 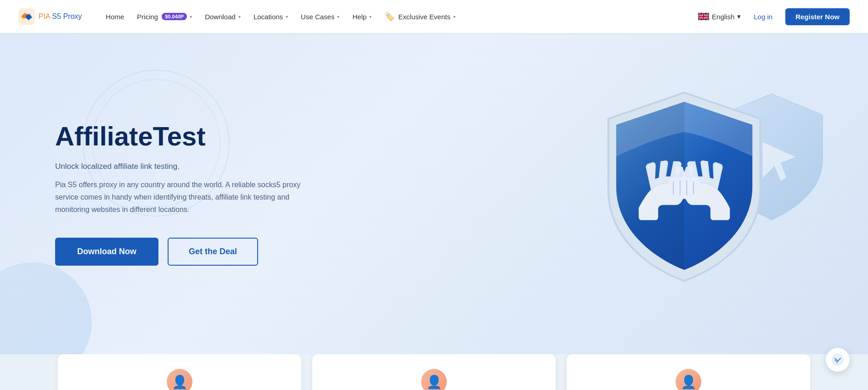 I want to click on download-now-button: Download Now, so click(x=107, y=251).